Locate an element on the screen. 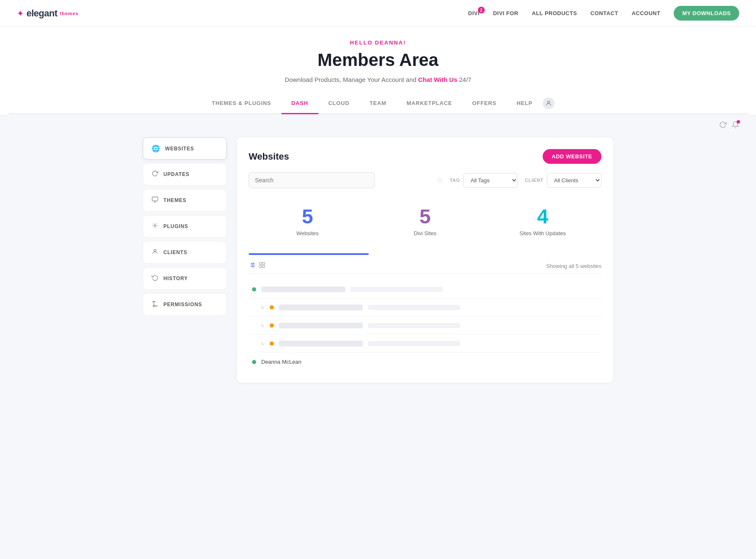 The image size is (756, 559). tab-team: TEAM is located at coordinates (378, 104).